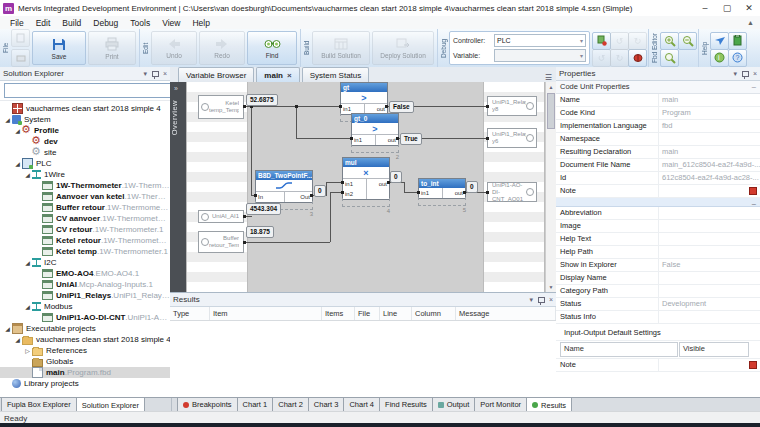  Describe the element at coordinates (354, 184) in the screenshot. I see `fbd-input-port: in1` at that location.